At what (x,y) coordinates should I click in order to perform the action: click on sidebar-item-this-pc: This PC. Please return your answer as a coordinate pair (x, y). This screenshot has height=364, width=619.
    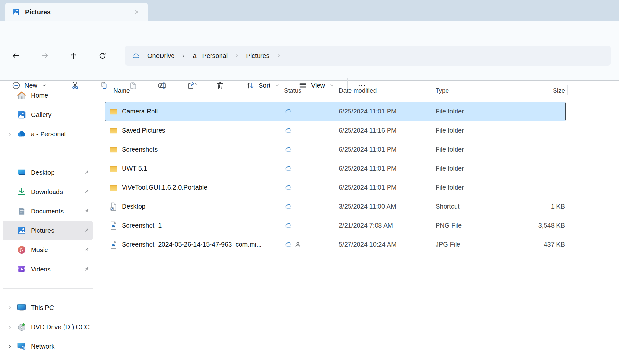
    Looking at the image, I should click on (48, 308).